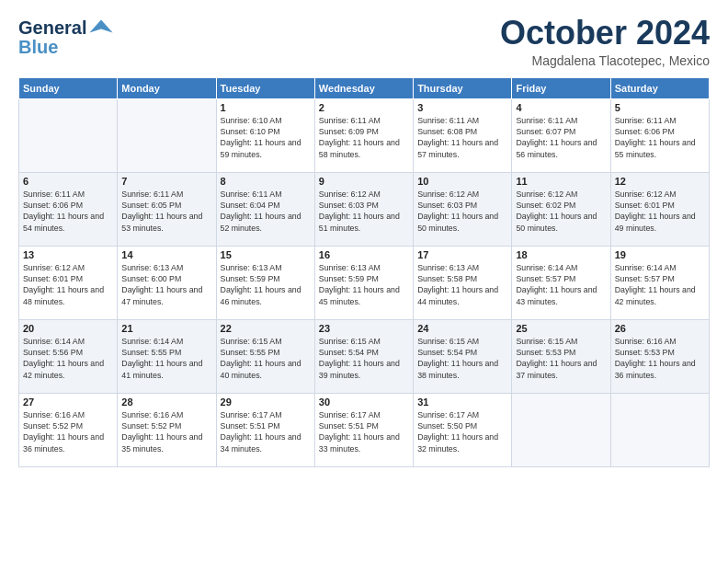  What do you see at coordinates (364, 181) in the screenshot?
I see `day-number: 9` at bounding box center [364, 181].